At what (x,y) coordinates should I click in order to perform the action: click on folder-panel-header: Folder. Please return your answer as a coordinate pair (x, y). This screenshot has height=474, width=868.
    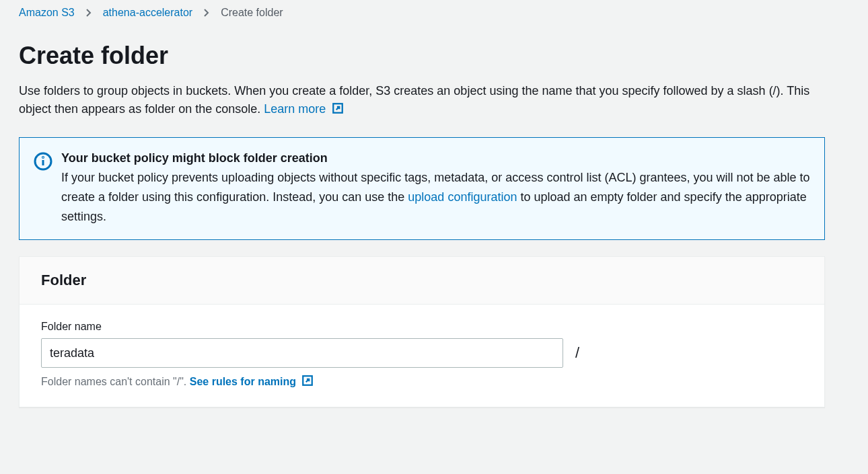
    Looking at the image, I should click on (422, 281).